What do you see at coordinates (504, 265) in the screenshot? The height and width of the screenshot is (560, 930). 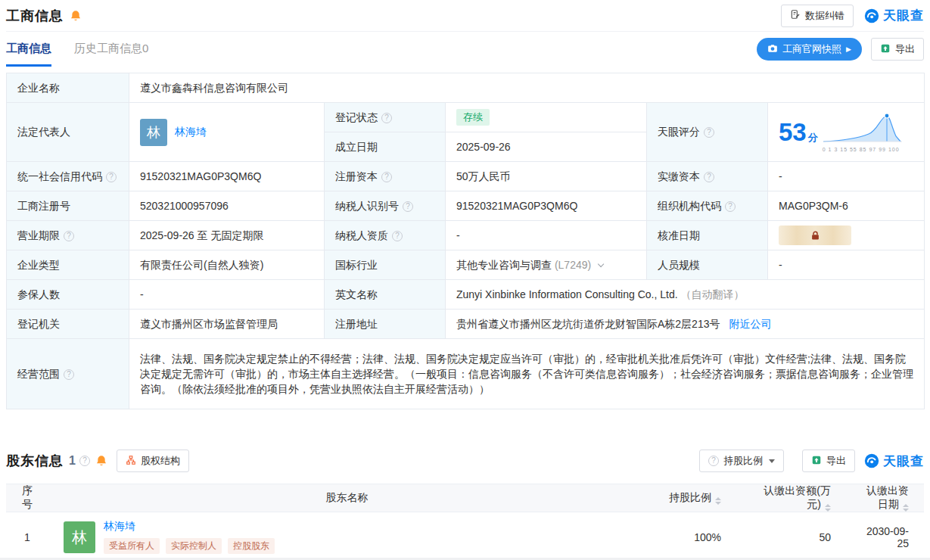 I see `industry-value: 其他专业咨询与调查` at bounding box center [504, 265].